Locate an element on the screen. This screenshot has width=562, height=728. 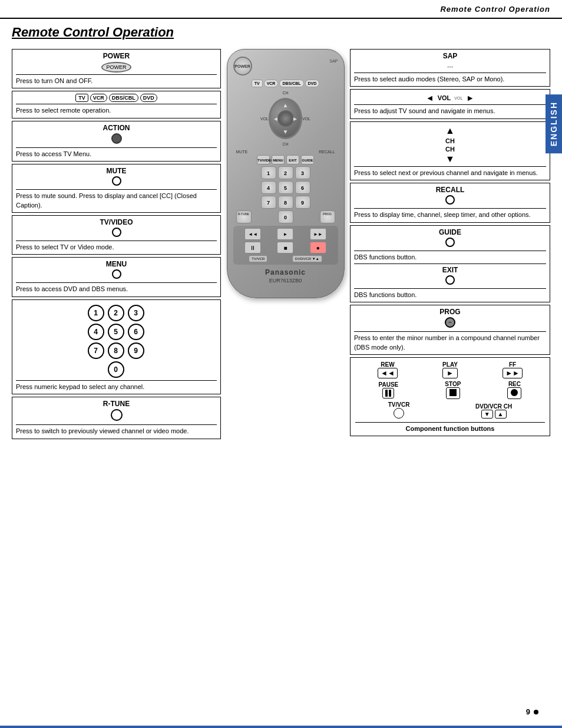
remote-tvvideo-btn: TV/VIDEO is located at coordinates (263, 160).